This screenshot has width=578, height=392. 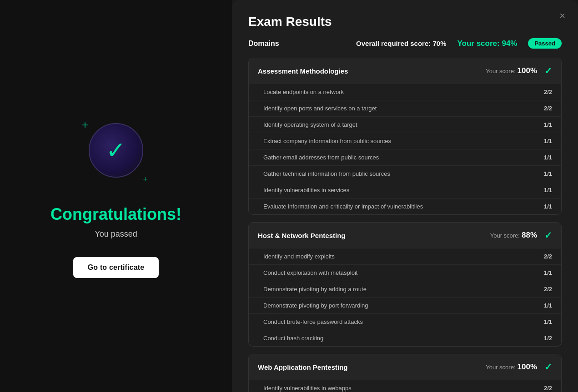 I want to click on skill-row: Gather email addresses from public sourc…, so click(x=405, y=157).